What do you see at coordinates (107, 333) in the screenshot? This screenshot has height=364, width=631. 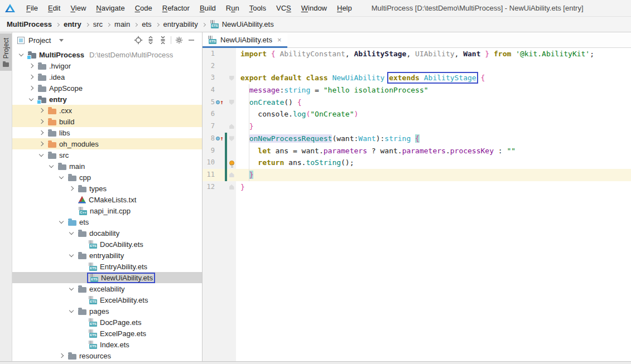 I see `tree-item-excelpage-ets: ExcelPage.ets` at bounding box center [107, 333].